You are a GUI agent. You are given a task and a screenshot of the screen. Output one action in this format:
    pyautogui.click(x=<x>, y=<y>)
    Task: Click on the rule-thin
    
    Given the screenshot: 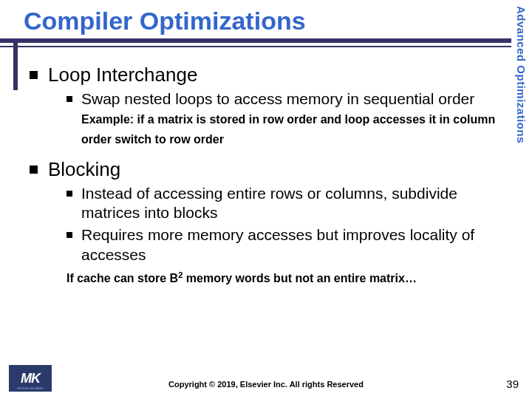 What is the action you would take?
    pyautogui.click(x=256, y=47)
    